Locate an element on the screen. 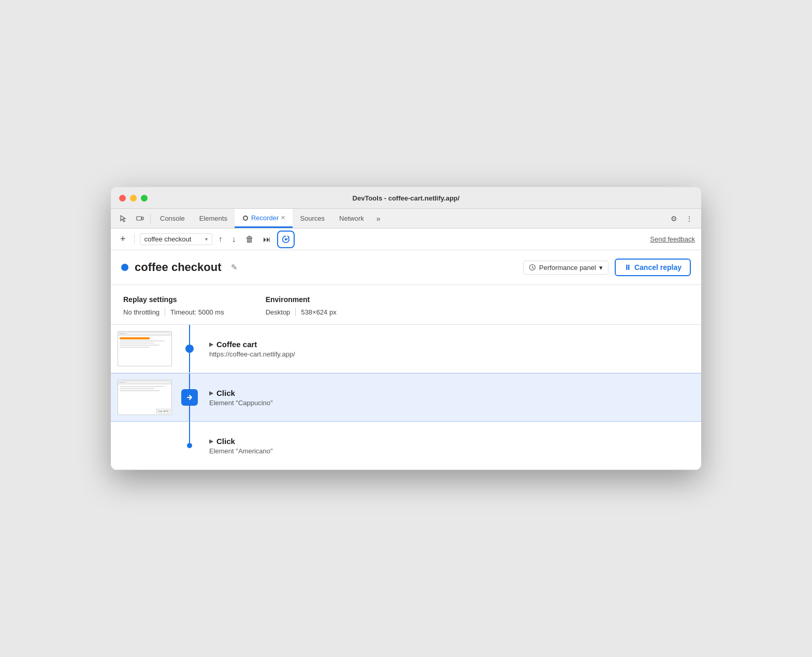 The image size is (812, 657). step-expand-icon-3: ▶ is located at coordinates (211, 441).